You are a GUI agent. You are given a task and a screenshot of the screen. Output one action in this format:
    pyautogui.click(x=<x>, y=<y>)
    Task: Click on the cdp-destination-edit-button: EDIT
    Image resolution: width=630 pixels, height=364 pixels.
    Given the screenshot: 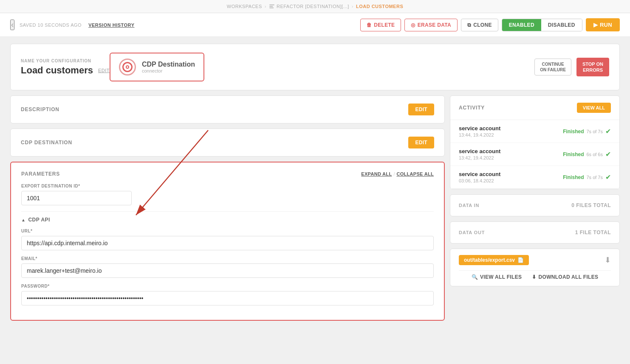 What is the action you would take?
    pyautogui.click(x=421, y=143)
    